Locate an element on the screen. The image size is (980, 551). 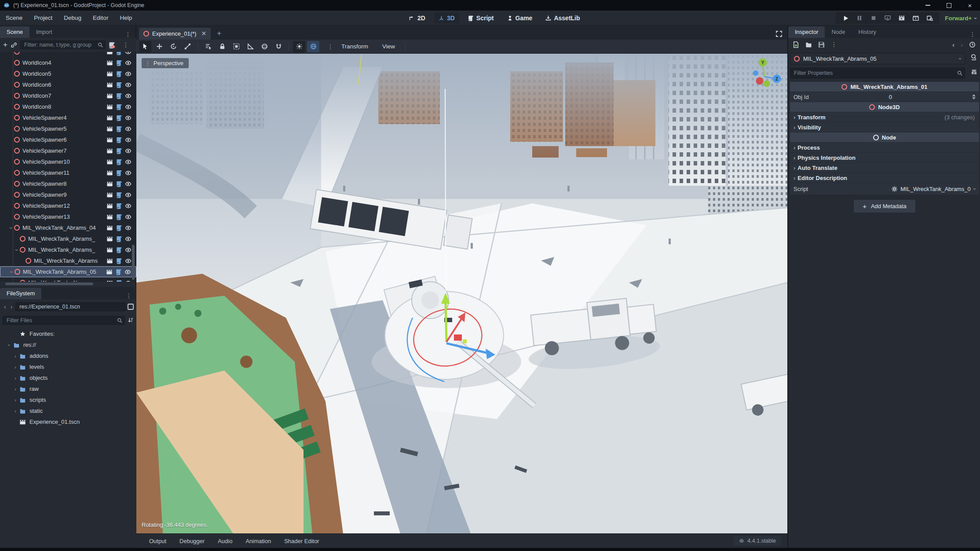
scene-tree-row is located at coordinates (68, 55).